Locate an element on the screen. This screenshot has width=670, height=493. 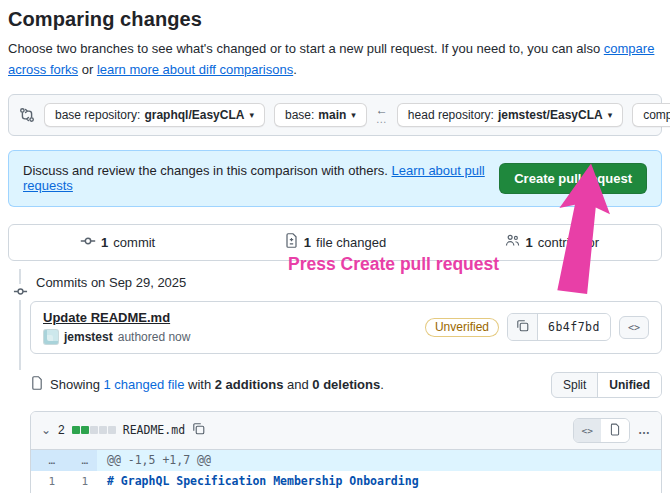
new-line-number: 1 is located at coordinates (80, 482).